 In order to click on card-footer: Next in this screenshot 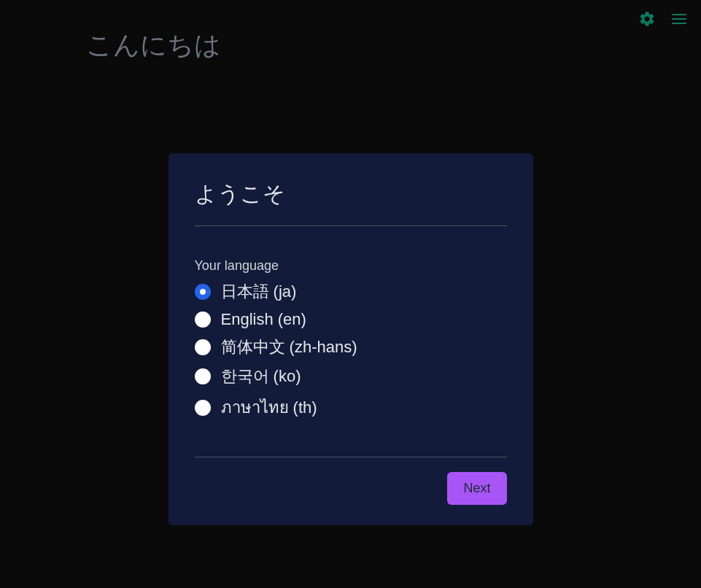, I will do `click(351, 489)`.